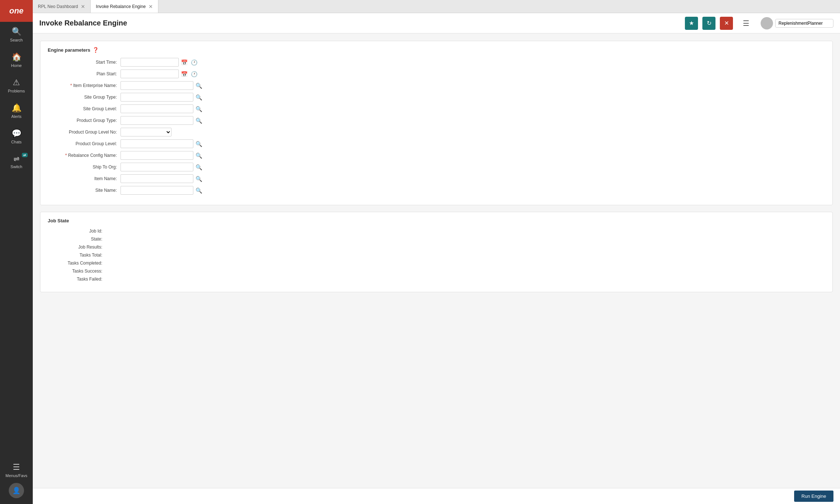 This screenshot has width=840, height=504. What do you see at coordinates (436, 155) in the screenshot?
I see `form-row-rebalance-config: Rebalance Config Name: 🔍` at bounding box center [436, 155].